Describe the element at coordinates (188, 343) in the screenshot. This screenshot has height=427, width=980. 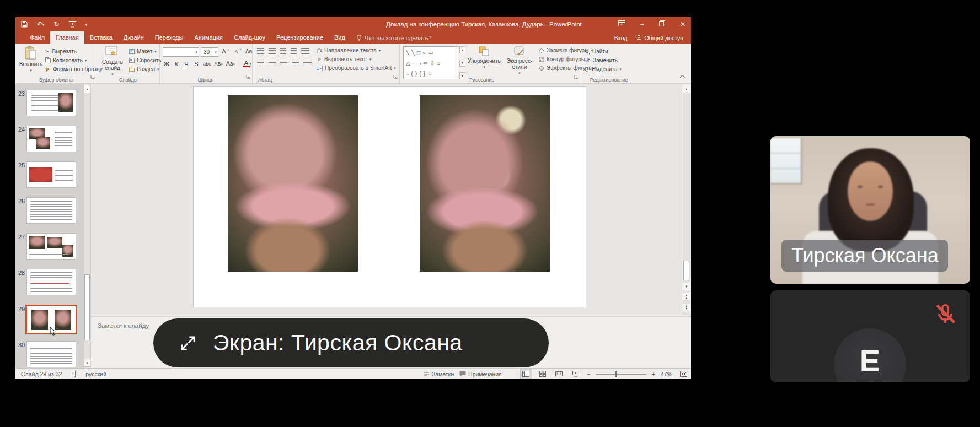
I see `expand-icon` at that location.